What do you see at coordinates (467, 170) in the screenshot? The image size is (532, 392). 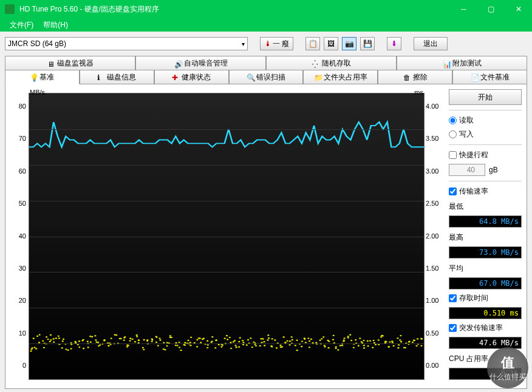 I see `short-stroke-input` at bounding box center [467, 170].